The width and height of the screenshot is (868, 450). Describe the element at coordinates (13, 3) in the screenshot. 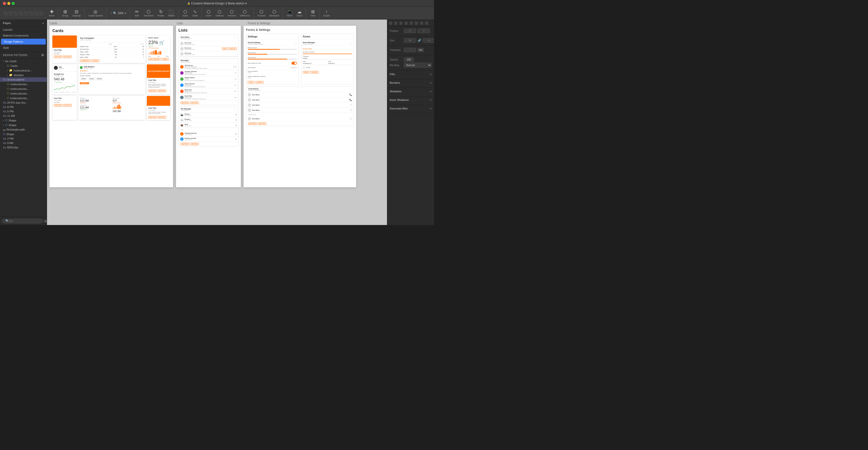

I see `maximize-button` at that location.